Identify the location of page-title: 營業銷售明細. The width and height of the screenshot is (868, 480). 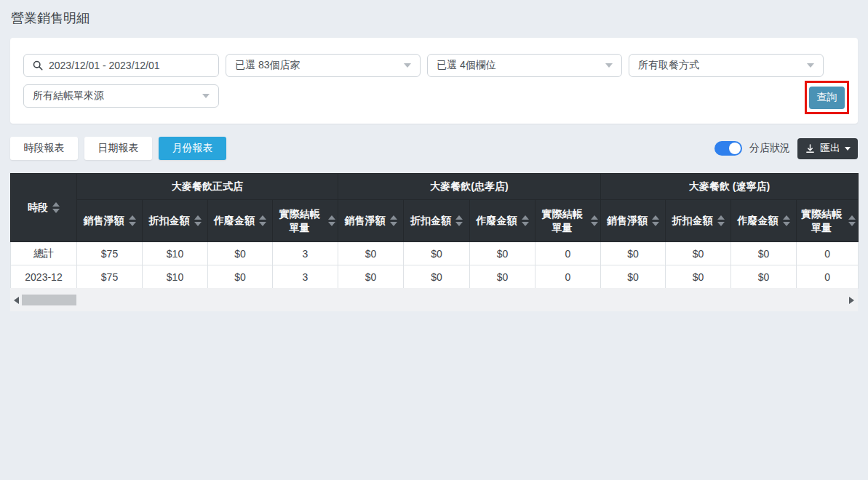
(50, 18).